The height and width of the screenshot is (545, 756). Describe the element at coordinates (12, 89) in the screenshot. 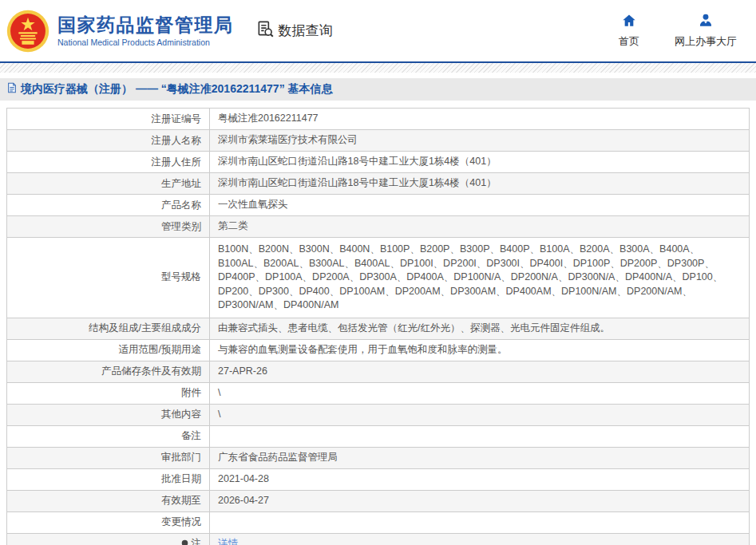

I see `document-icon` at that location.